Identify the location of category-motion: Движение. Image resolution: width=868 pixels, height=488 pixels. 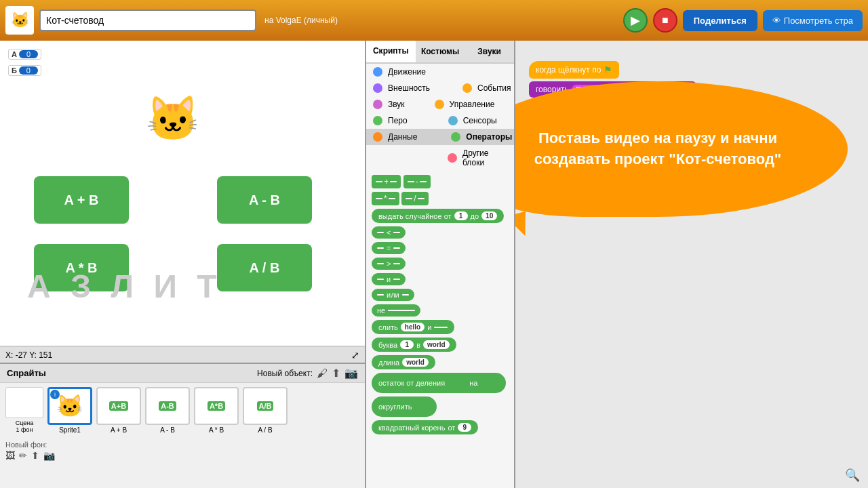
(440, 72).